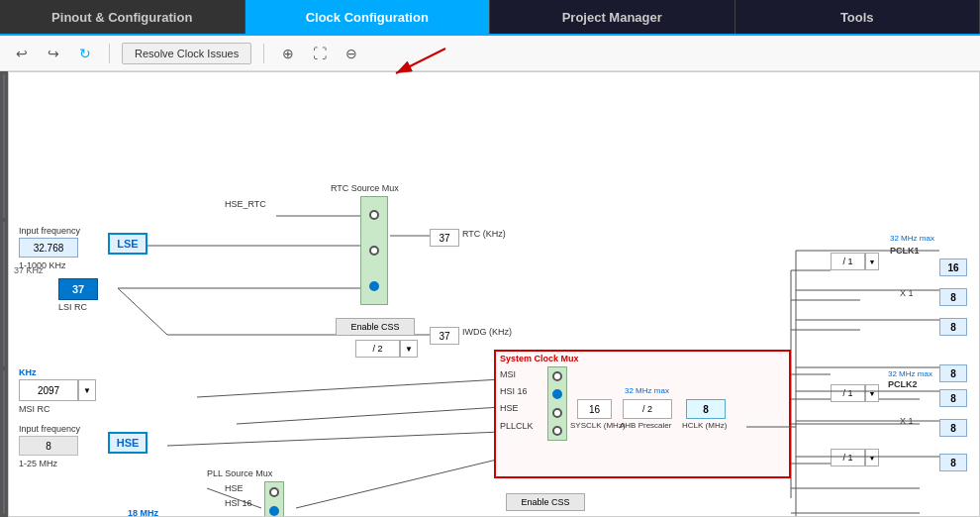 This screenshot has height=517, width=980. What do you see at coordinates (320, 53) in the screenshot?
I see `expand-button: ⛶` at bounding box center [320, 53].